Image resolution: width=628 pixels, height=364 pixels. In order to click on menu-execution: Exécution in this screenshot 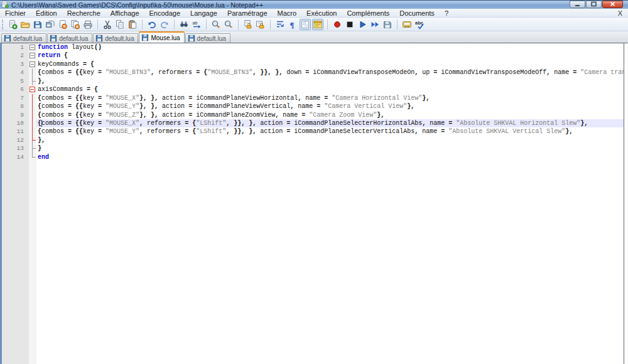, I will do `click(322, 13)`.